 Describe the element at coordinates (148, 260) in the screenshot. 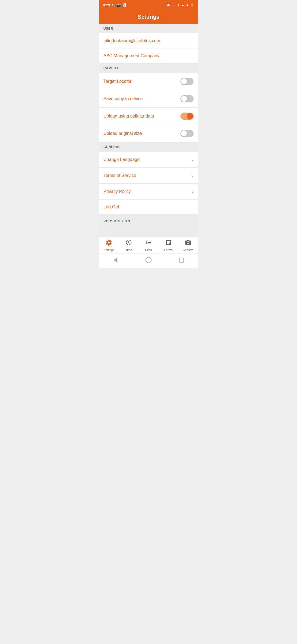

I see `system-nav-bar` at that location.